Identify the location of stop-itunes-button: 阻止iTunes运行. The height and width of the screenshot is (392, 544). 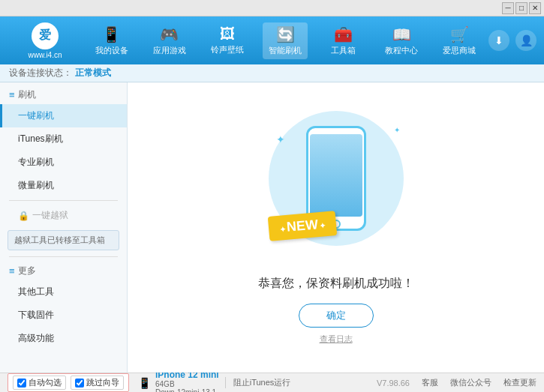
(258, 382).